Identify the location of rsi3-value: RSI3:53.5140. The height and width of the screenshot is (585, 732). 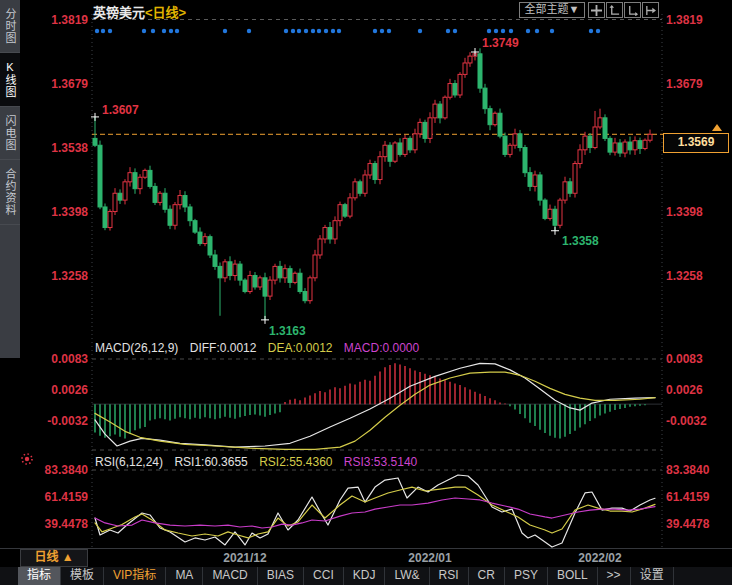
(380, 462).